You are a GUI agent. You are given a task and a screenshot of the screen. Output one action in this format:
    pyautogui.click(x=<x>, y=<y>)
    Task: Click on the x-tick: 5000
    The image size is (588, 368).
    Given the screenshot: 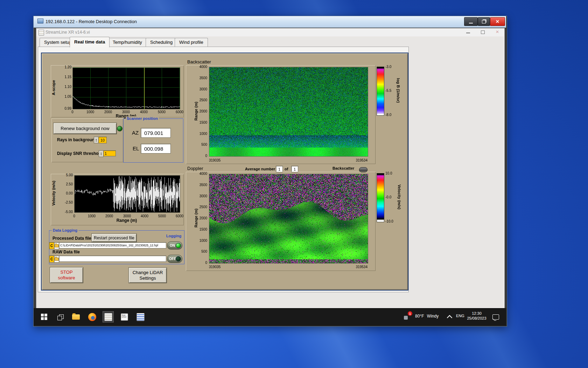 What is the action you would take?
    pyautogui.click(x=162, y=216)
    